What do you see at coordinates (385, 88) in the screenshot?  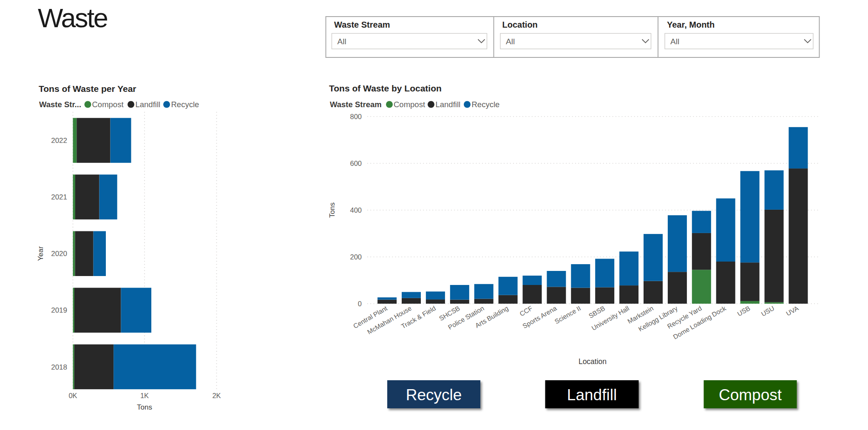 I see `svg-text: Tons of Waste by Location` at bounding box center [385, 88].